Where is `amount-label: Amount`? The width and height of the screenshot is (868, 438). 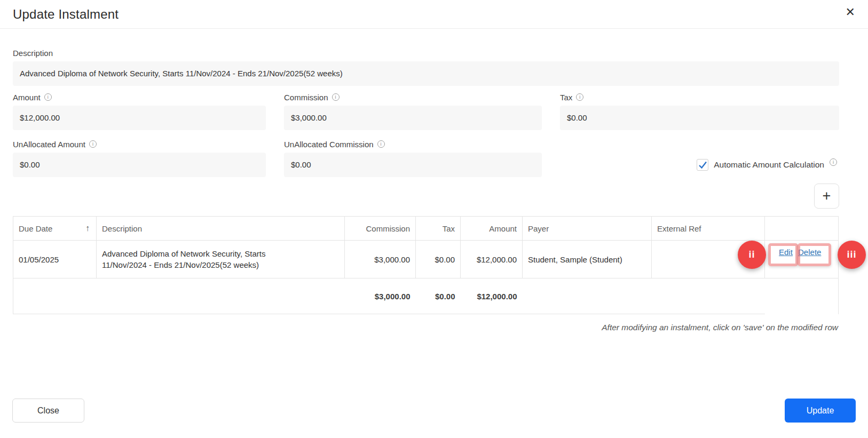 amount-label: Amount is located at coordinates (27, 97).